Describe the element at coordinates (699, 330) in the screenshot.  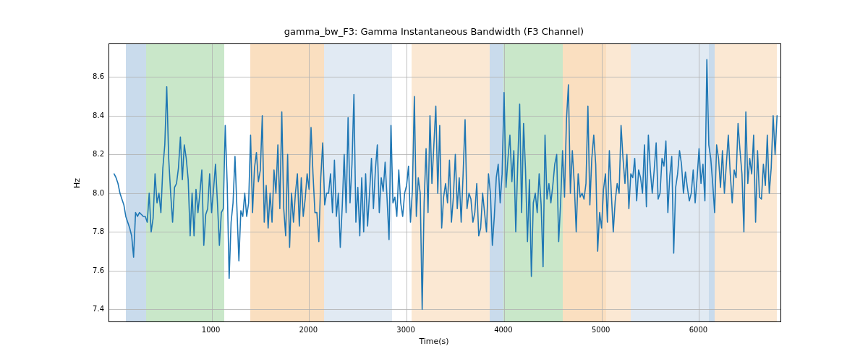
I see `x-tick-label: 6000` at that location.